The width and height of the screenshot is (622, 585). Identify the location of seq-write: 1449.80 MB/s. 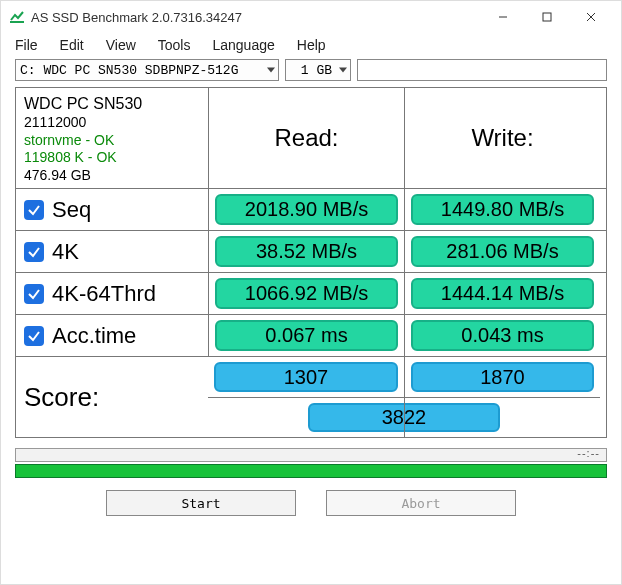
(502, 210).